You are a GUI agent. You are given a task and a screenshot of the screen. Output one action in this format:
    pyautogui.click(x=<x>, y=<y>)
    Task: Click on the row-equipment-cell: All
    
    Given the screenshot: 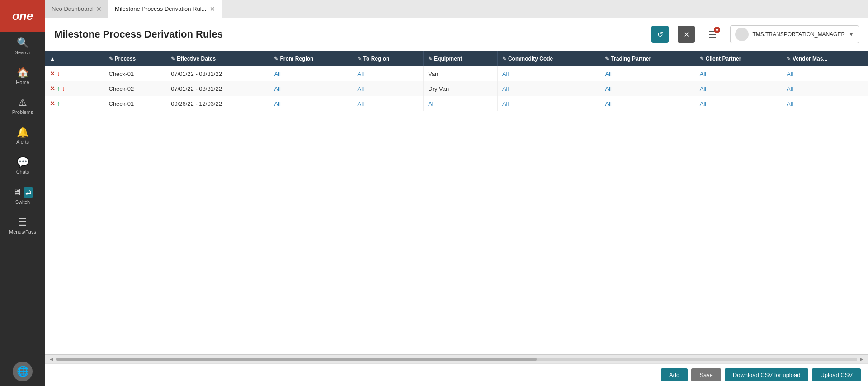 What is the action you would take?
    pyautogui.click(x=461, y=104)
    